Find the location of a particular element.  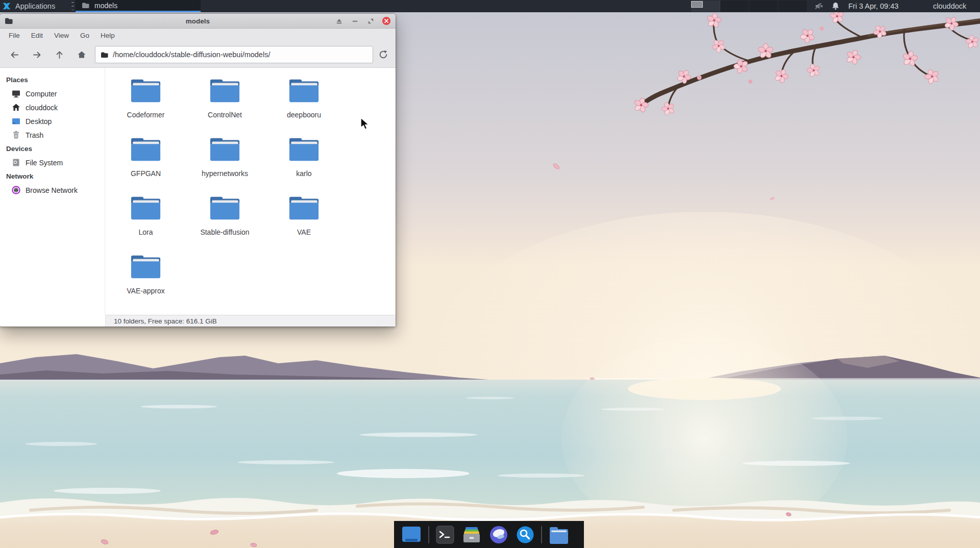

sidebar: Places Computer clouddock is located at coordinates (53, 191).